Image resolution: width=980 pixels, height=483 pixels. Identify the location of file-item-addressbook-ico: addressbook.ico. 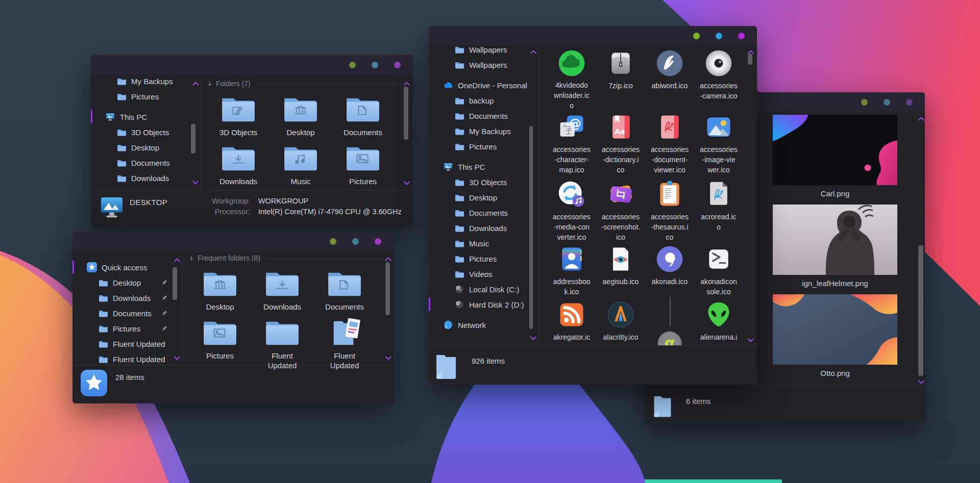
(572, 270).